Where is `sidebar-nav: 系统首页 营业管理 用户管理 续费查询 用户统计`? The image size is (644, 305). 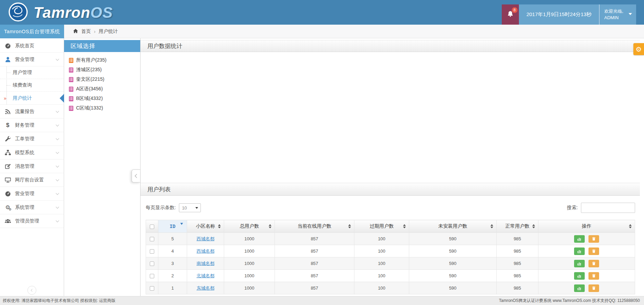 sidebar-nav: 系统首页 营业管理 用户管理 续费查询 用户统计 is located at coordinates (32, 167).